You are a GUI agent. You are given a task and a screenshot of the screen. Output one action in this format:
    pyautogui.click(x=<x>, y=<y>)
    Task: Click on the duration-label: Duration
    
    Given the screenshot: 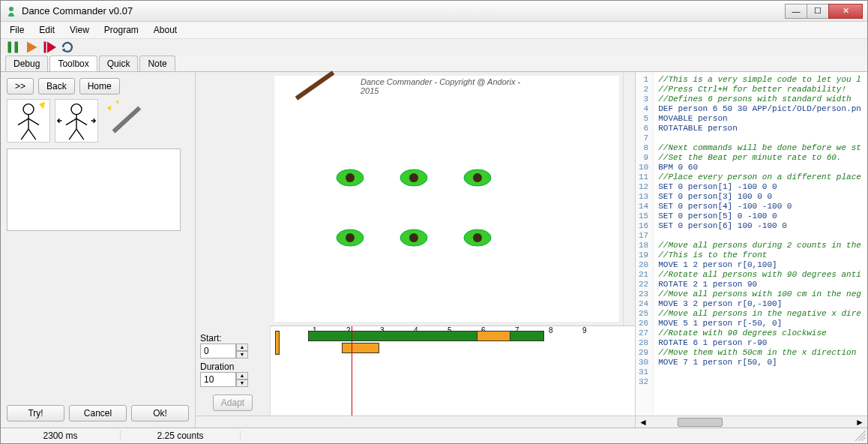 What is the action you would take?
    pyautogui.click(x=232, y=367)
    